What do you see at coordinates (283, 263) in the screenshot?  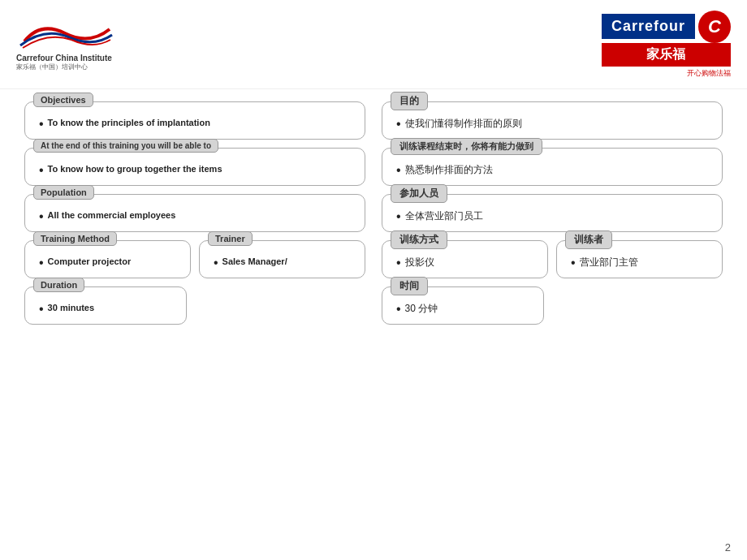 I see `trainer-content: • Sales Manager/` at bounding box center [283, 263].